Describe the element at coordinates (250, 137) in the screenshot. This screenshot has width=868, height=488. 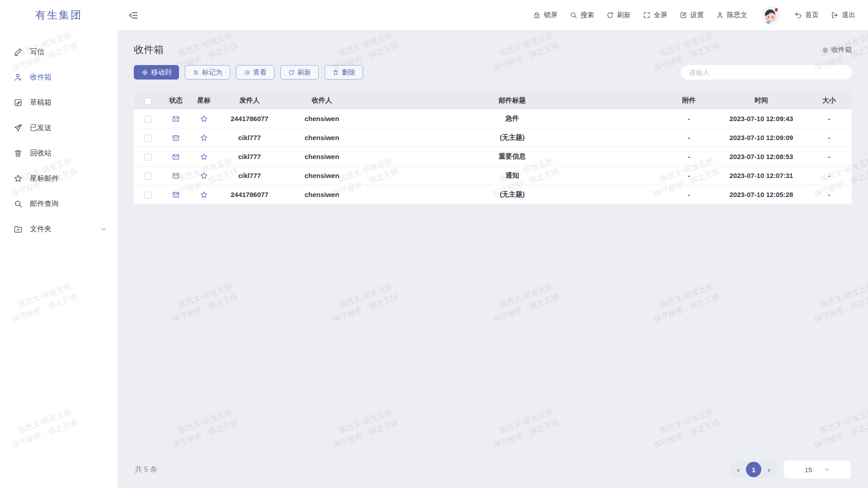
I see `sender-cell: cikl777` at that location.